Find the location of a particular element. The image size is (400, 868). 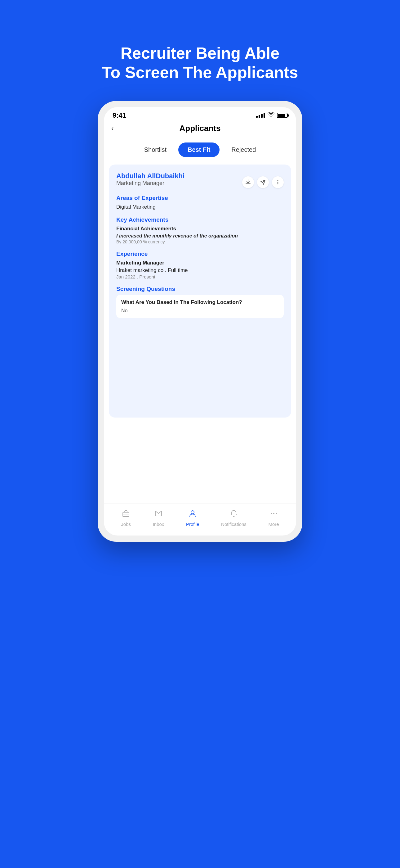

screening-answer: No is located at coordinates (200, 311).